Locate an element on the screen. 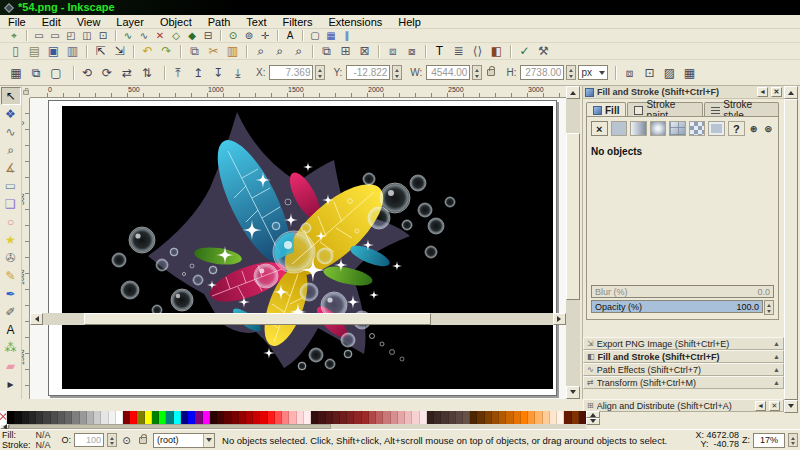 The height and width of the screenshot is (450, 800). tab-stroke-style: Stroke style is located at coordinates (742, 110).